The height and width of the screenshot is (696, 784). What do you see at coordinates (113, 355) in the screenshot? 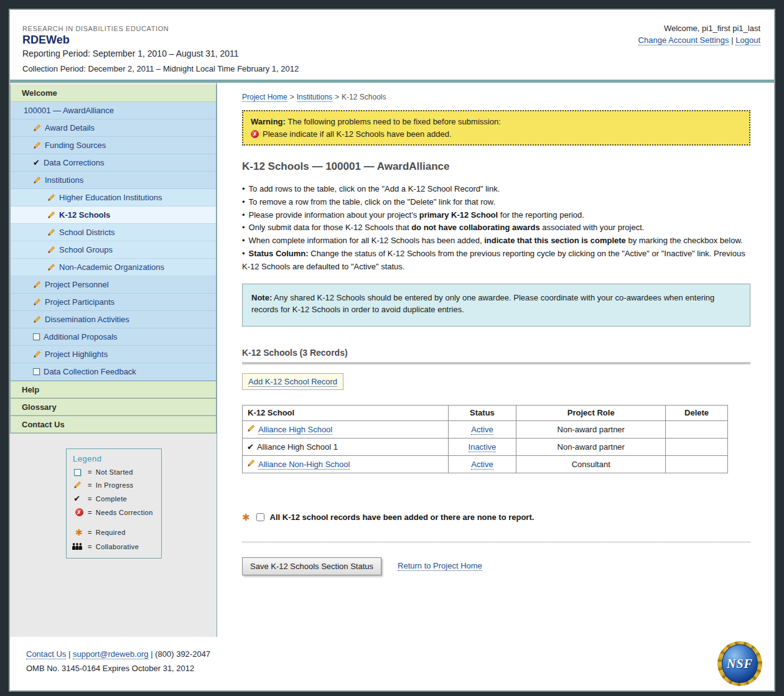
I see `sidebar-item-project-highlights: Project Highlights` at bounding box center [113, 355].